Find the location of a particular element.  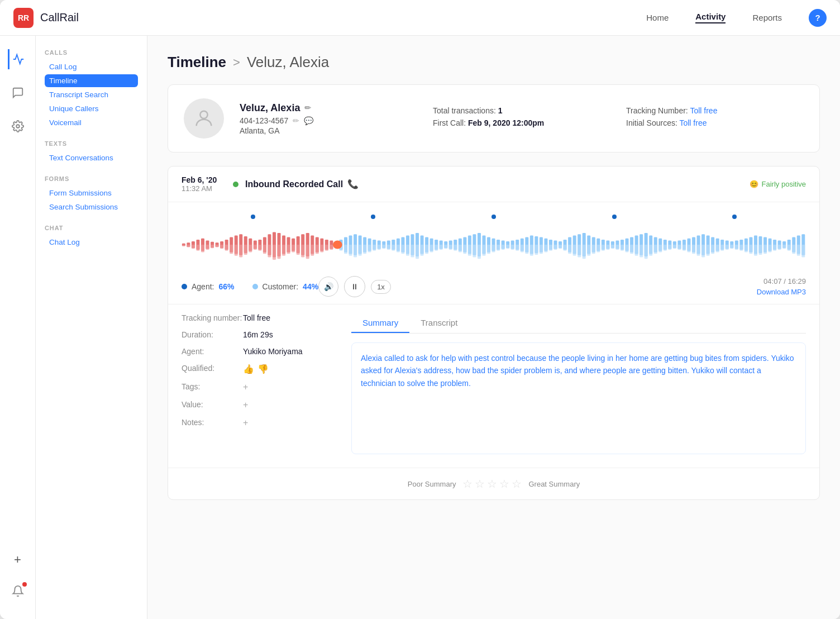

add-notes-icon: + is located at coordinates (246, 423).